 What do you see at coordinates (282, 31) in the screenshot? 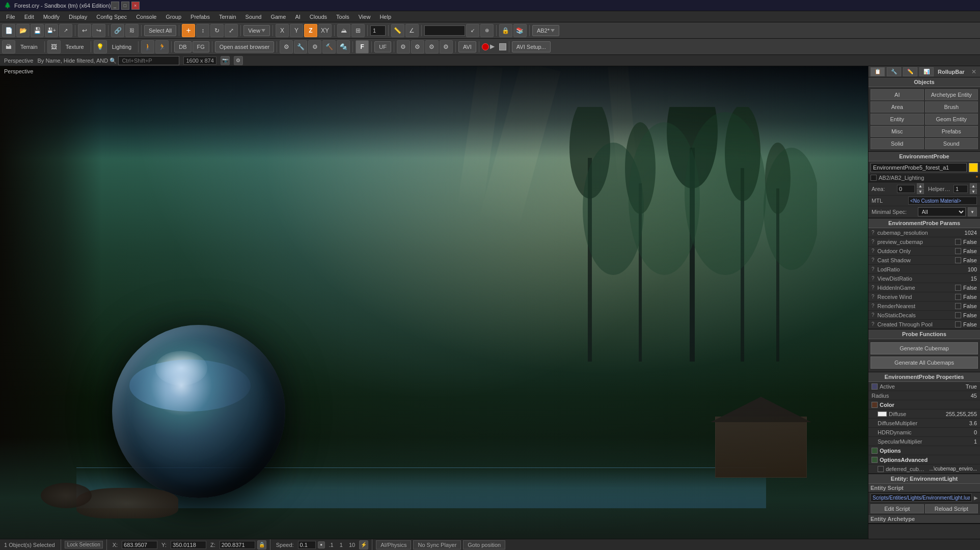
I see `x-axis-button: X` at bounding box center [282, 31].